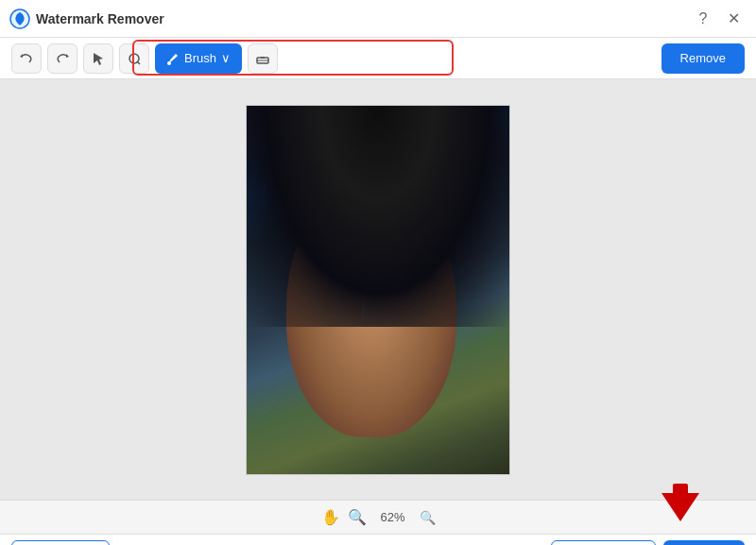  What do you see at coordinates (98, 59) in the screenshot?
I see `select-icon` at bounding box center [98, 59].